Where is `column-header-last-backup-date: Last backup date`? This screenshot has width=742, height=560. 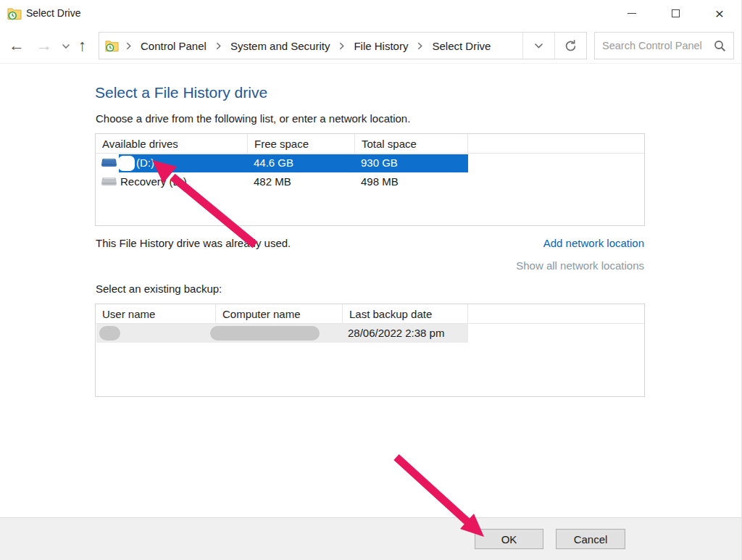
column-header-last-backup-date: Last backup date is located at coordinates (406, 314).